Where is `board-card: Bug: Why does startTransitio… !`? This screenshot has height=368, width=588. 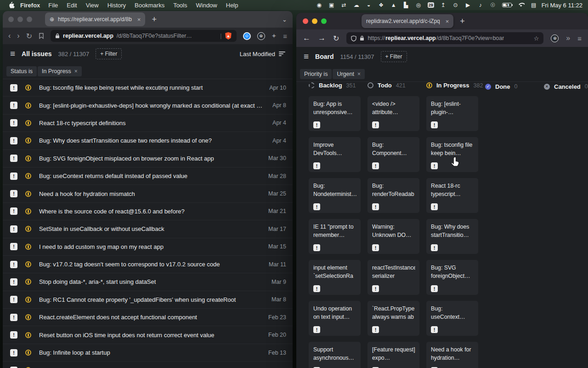 board-card: Bug: Why does startTransitio… ! is located at coordinates (452, 236).